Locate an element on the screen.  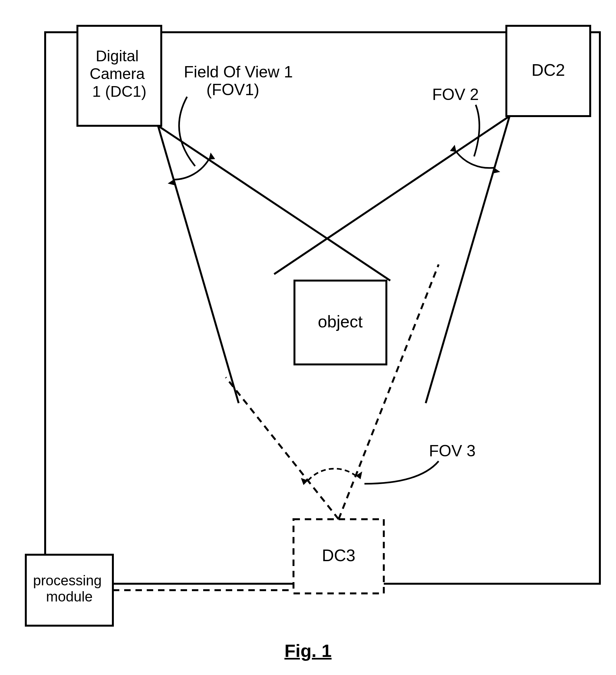
fov1-line-b is located at coordinates (198, 265).